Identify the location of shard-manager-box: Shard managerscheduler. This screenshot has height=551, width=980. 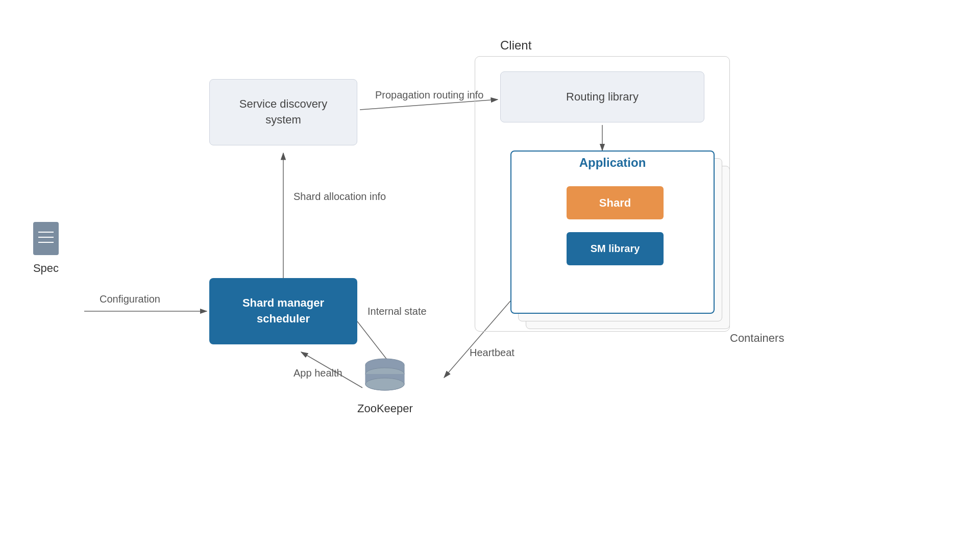
(283, 311).